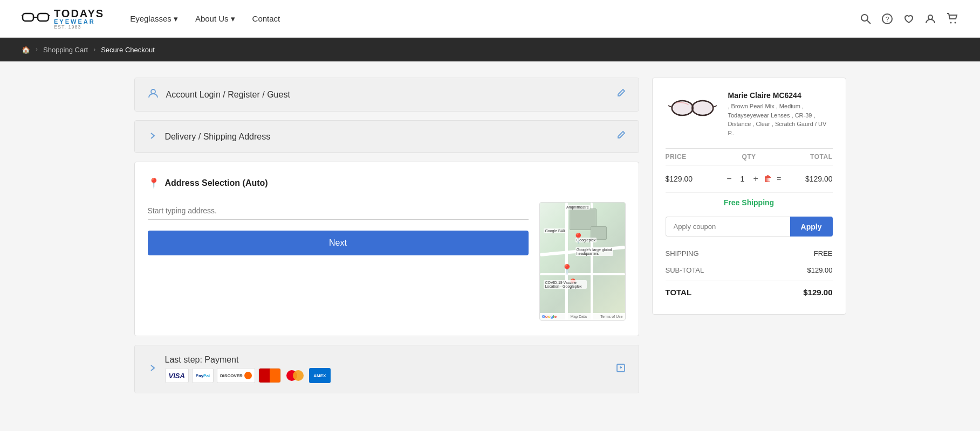  Describe the element at coordinates (63, 19) in the screenshot. I see `logo: TODAYS EYEWEAR EST. 1983` at that location.